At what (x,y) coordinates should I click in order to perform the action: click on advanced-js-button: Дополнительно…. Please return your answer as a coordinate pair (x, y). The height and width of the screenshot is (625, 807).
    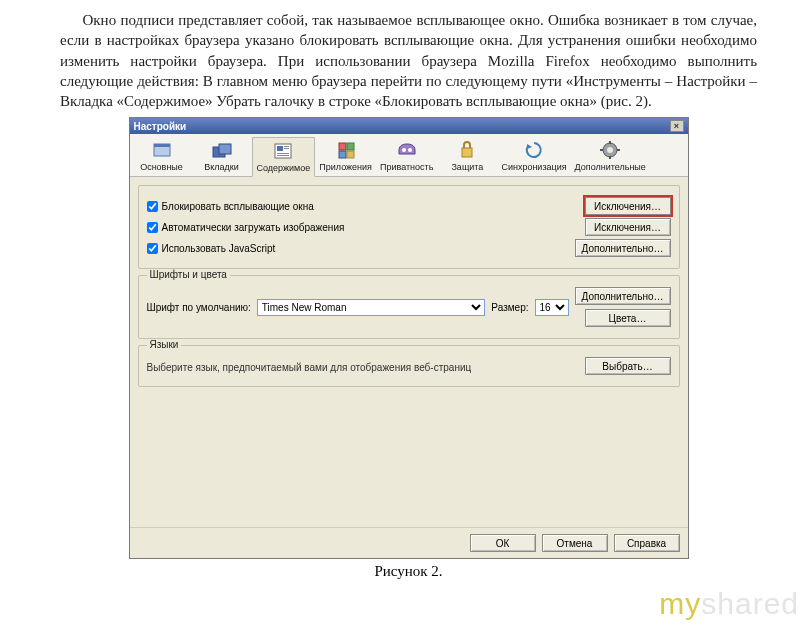
    Looking at the image, I should click on (623, 248).